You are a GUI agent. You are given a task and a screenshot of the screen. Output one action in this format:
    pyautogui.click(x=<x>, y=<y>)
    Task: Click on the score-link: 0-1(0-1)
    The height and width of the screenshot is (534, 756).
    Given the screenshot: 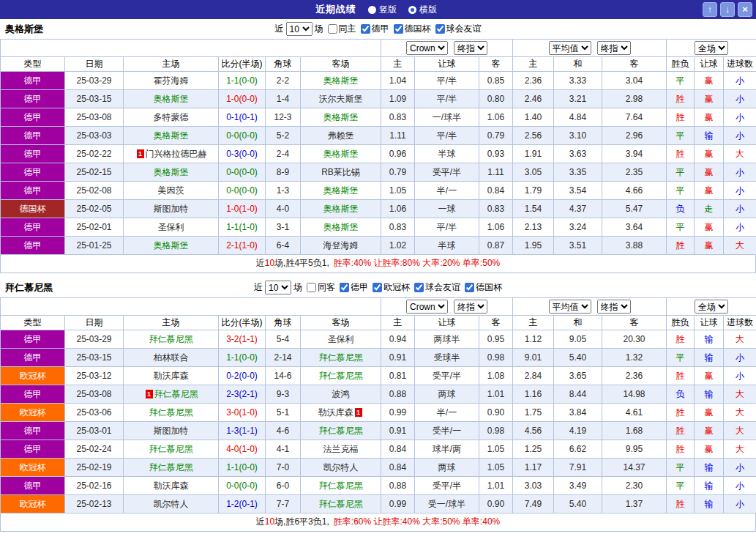 What is the action you would take?
    pyautogui.click(x=242, y=117)
    